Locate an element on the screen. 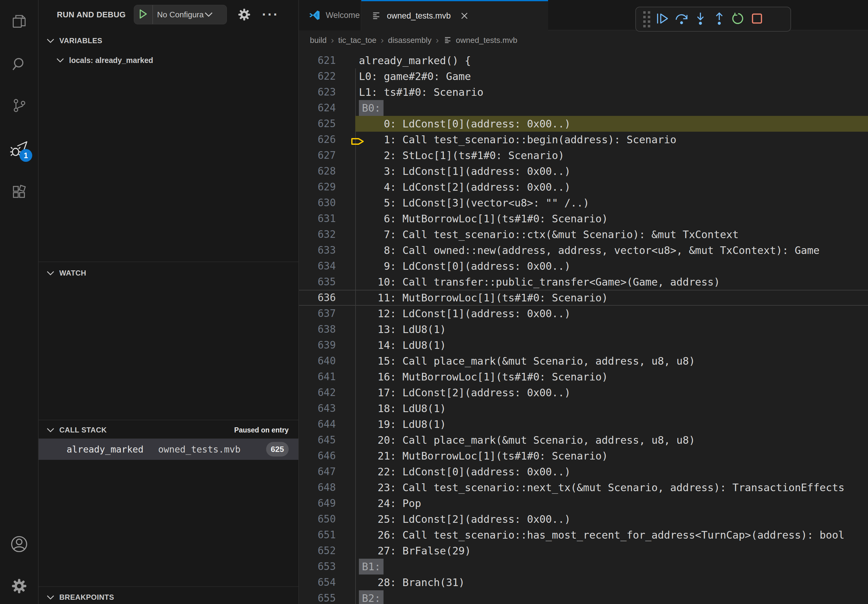 The width and height of the screenshot is (868, 604). breadcrumb-file: owned_tests.mvb is located at coordinates (480, 40).